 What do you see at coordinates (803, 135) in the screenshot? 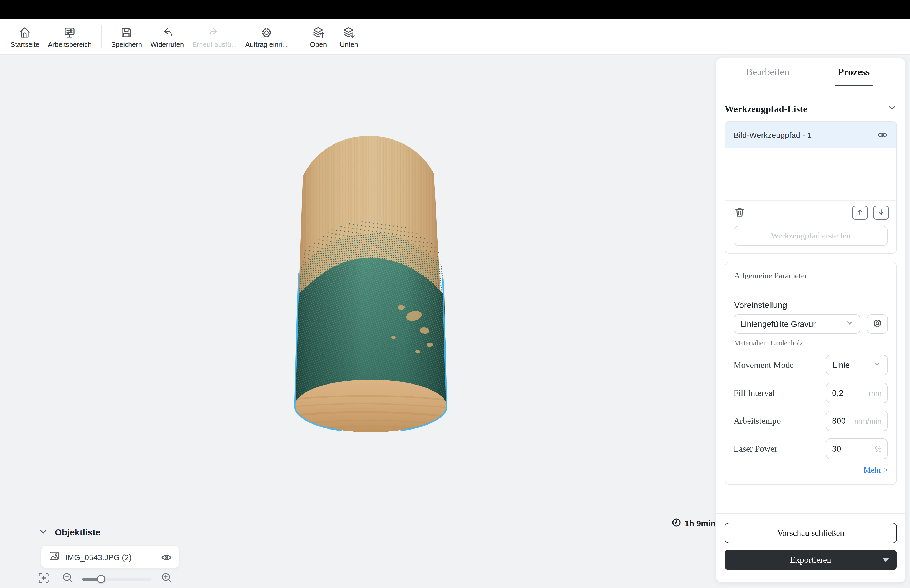
I see `toolpath-item-name: Bild-Werkzeugpfad - 1` at bounding box center [803, 135].